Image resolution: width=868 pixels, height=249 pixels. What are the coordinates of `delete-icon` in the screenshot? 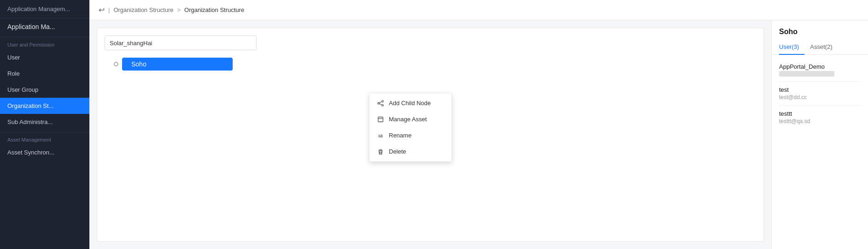 It's located at (381, 152).